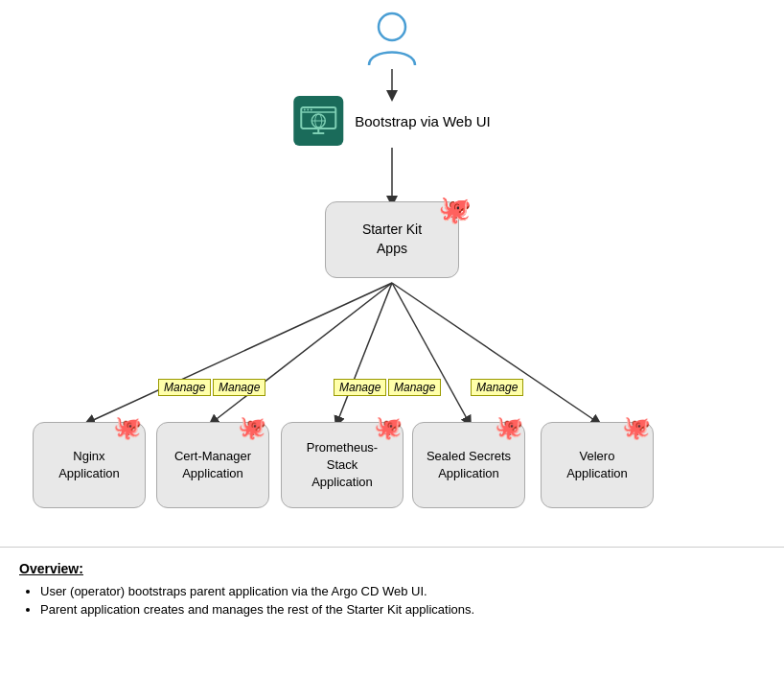 The image size is (784, 677). Describe the element at coordinates (318, 121) in the screenshot. I see `webui-icon` at that location.